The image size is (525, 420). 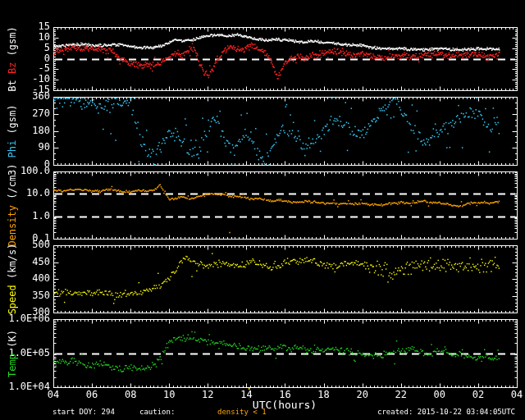 What do you see at coordinates (242, 412) in the screenshot?
I see `caution-value: density < 1` at bounding box center [242, 412].